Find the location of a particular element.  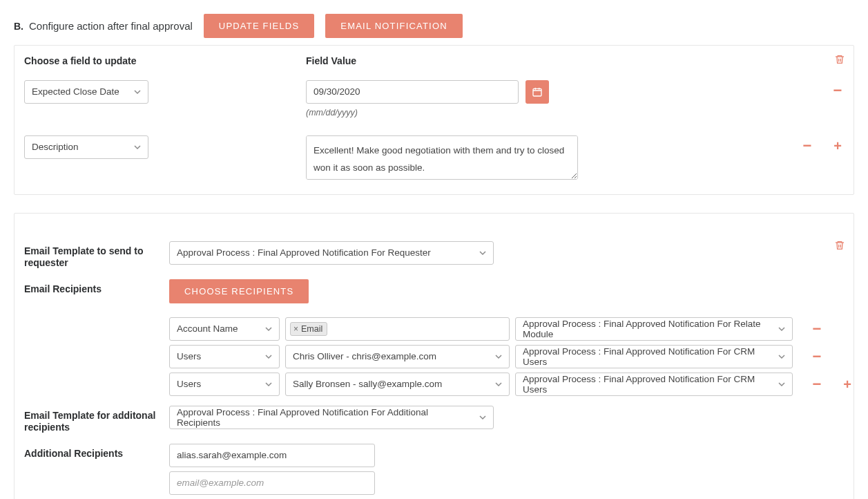

recipient-field-tag-input: × Email is located at coordinates (398, 329).